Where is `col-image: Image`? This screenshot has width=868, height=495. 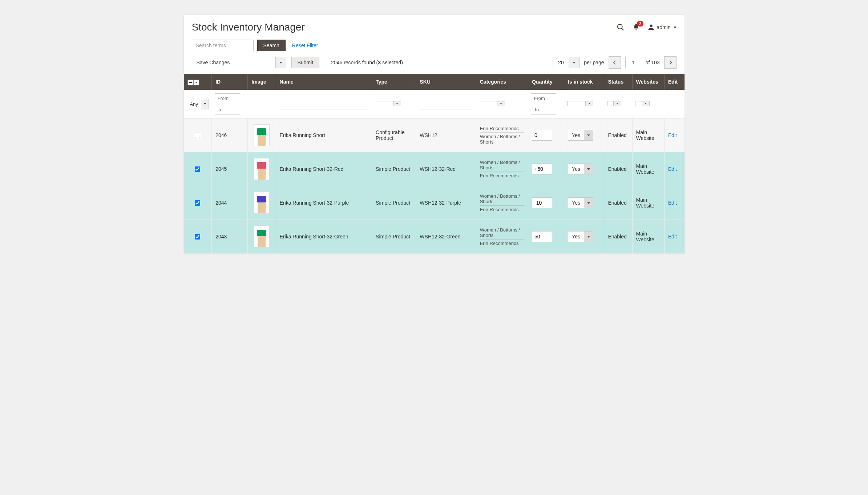 col-image: Image is located at coordinates (262, 82).